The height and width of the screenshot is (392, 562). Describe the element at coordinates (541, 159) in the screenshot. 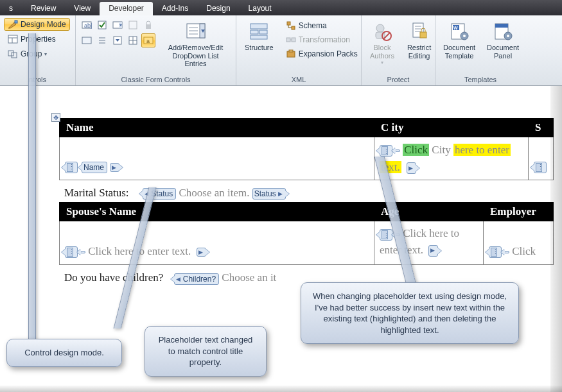

I see `s-cell` at that location.